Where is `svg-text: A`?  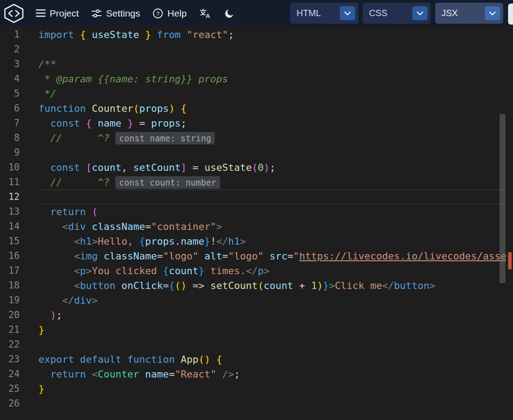
svg-text: A is located at coordinates (208, 16).